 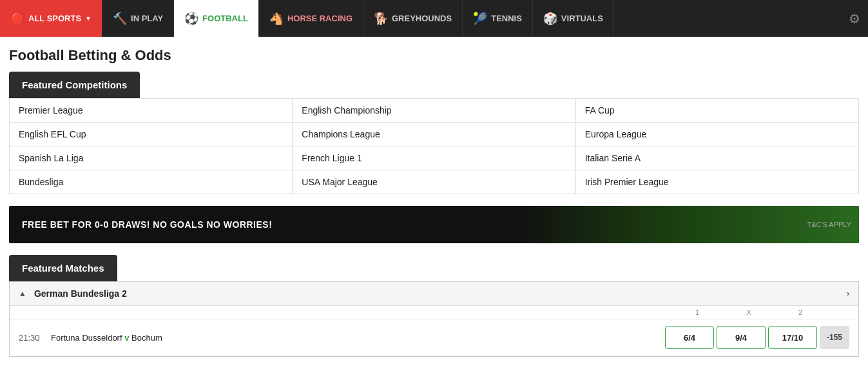 What do you see at coordinates (434, 338) in the screenshot?
I see `match-row: 21:30Fortuna Dusseldorf v Bochum6/49/417…` at bounding box center [434, 338].